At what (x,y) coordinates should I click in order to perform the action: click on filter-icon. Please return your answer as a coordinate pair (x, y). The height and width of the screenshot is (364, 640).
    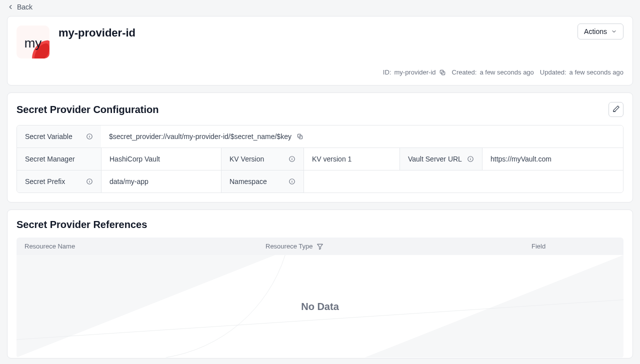
    Looking at the image, I should click on (320, 246).